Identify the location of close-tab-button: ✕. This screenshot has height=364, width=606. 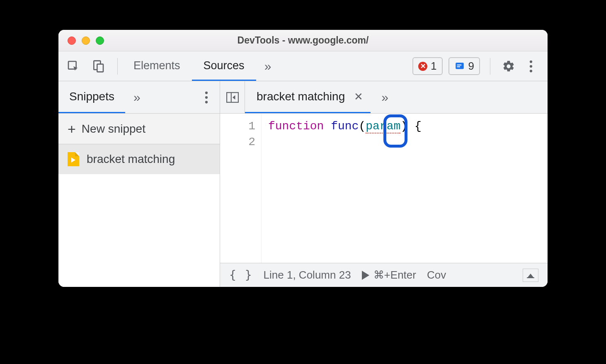
(359, 97).